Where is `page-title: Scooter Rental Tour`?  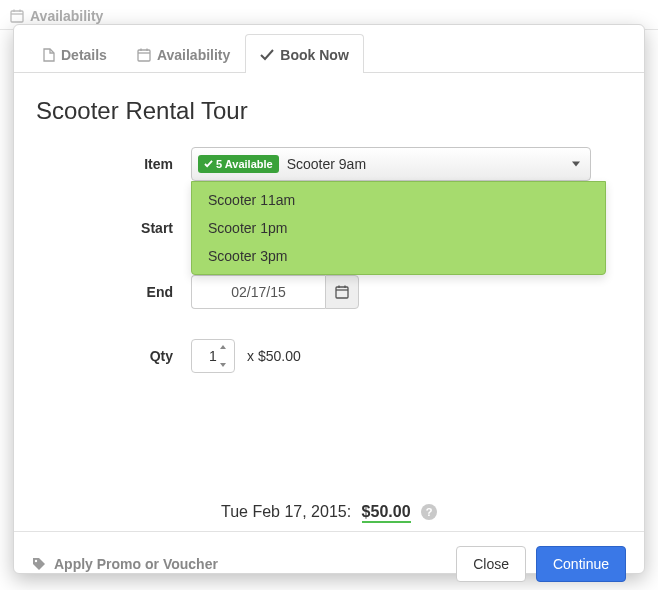
page-title: Scooter Rental Tour is located at coordinates (329, 111).